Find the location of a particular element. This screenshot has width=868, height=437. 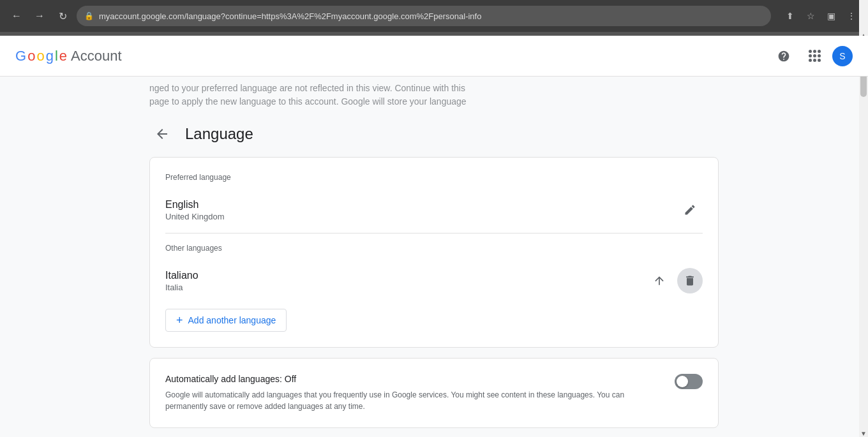

logo-letter-o2: o is located at coordinates (40, 56).